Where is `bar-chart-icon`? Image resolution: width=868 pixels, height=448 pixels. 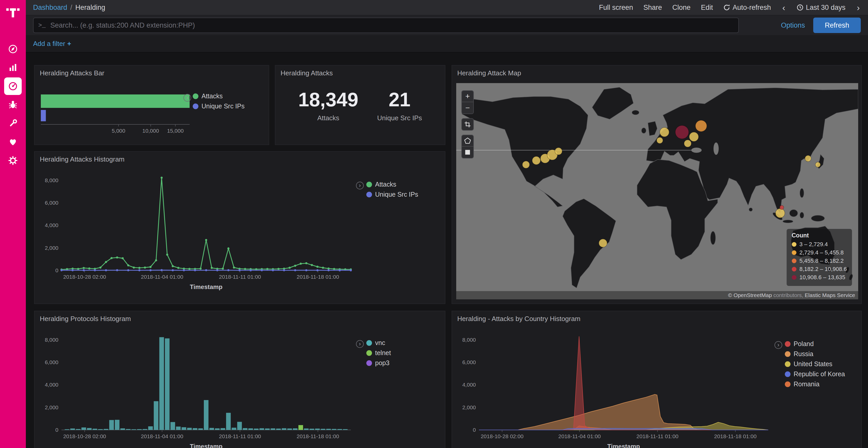 bar-chart-icon is located at coordinates (13, 68).